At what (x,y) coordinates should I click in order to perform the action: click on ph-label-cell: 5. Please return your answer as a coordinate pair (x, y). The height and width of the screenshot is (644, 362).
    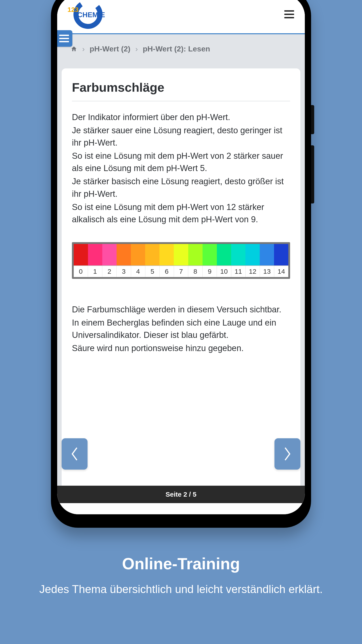
    Looking at the image, I should click on (153, 272).